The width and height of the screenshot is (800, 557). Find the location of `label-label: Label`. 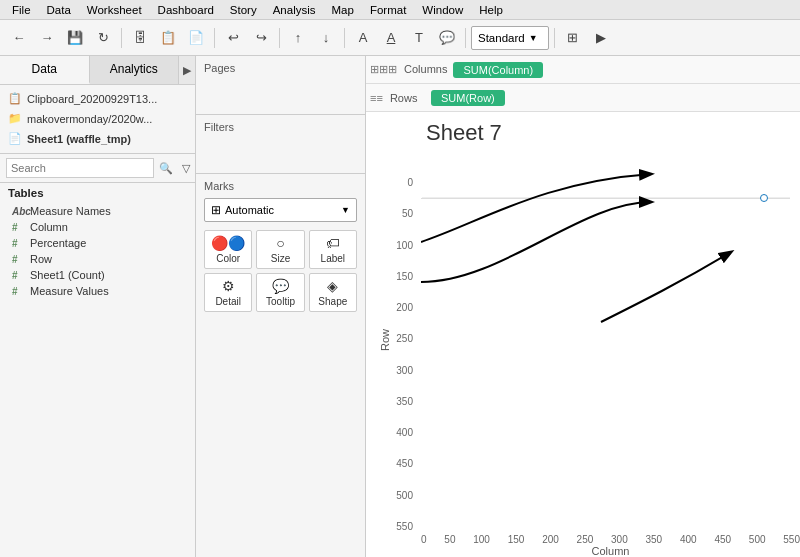

label-label: Label is located at coordinates (333, 258).